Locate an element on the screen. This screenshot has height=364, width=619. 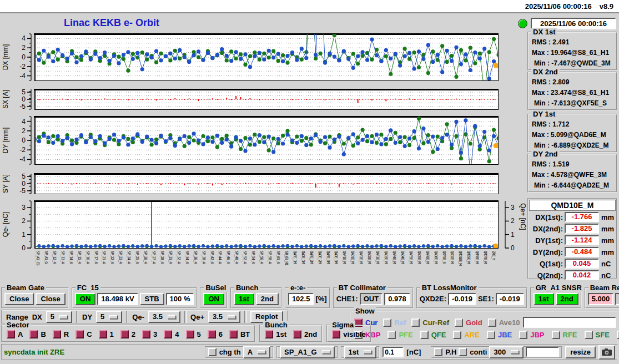
x-axis-label: SP_23_4 is located at coordinates (120, 257).